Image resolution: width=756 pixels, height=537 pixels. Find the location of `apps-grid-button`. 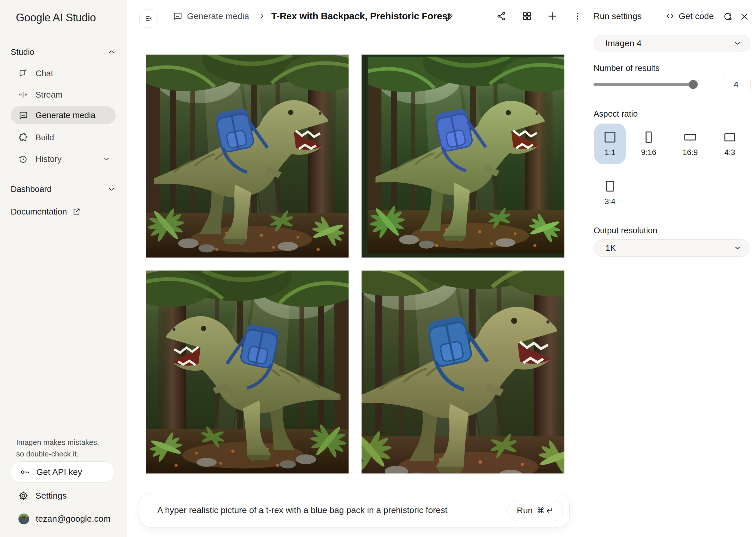

apps-grid-button is located at coordinates (527, 16).